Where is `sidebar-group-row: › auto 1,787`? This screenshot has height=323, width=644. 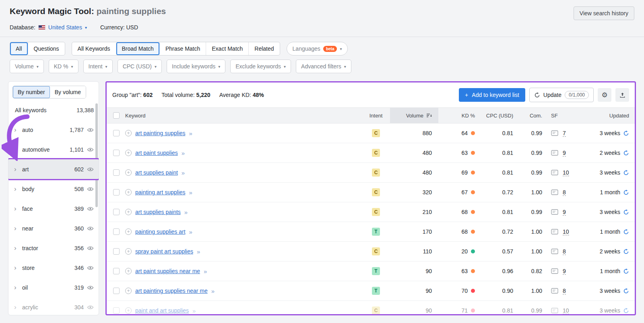
sidebar-group-row: › auto 1,787 is located at coordinates (54, 130).